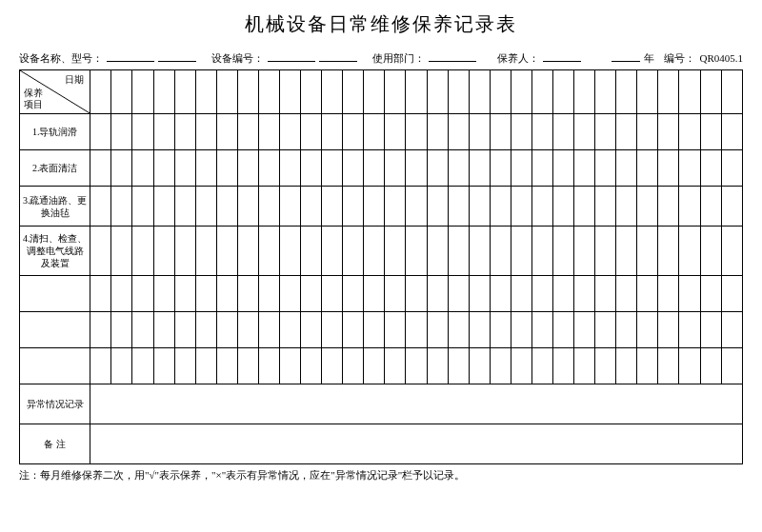 The height and width of the screenshot is (532, 762). Describe the element at coordinates (381, 251) in the screenshot. I see `table-row: 4.清扫、检查、调整电气线路及装置` at that location.